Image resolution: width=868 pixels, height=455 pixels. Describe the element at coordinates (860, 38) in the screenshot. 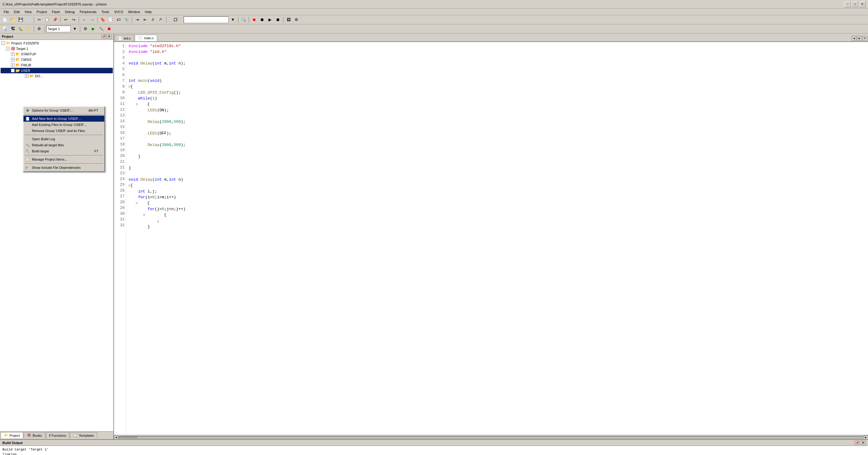

I see `scroll-right-btn: ►` at that location.